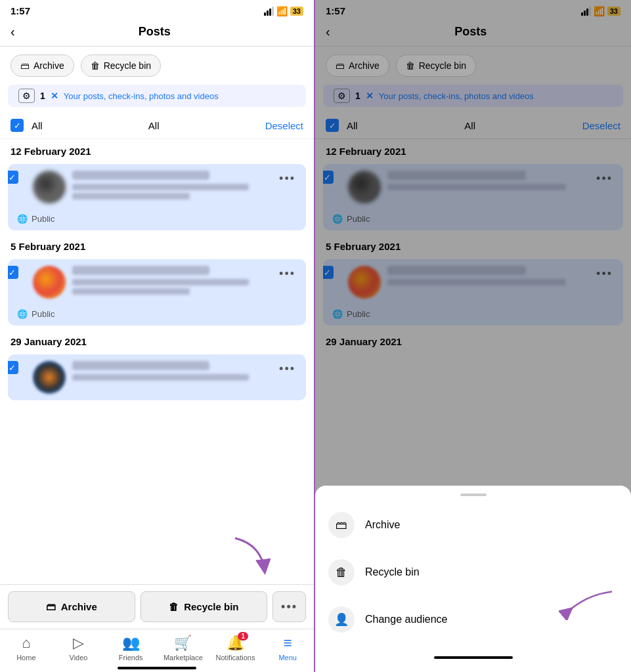 Image resolution: width=631 pixels, height=672 pixels. Describe the element at coordinates (43, 314) in the screenshot. I see `post-visibility-2-left: Public` at that location.